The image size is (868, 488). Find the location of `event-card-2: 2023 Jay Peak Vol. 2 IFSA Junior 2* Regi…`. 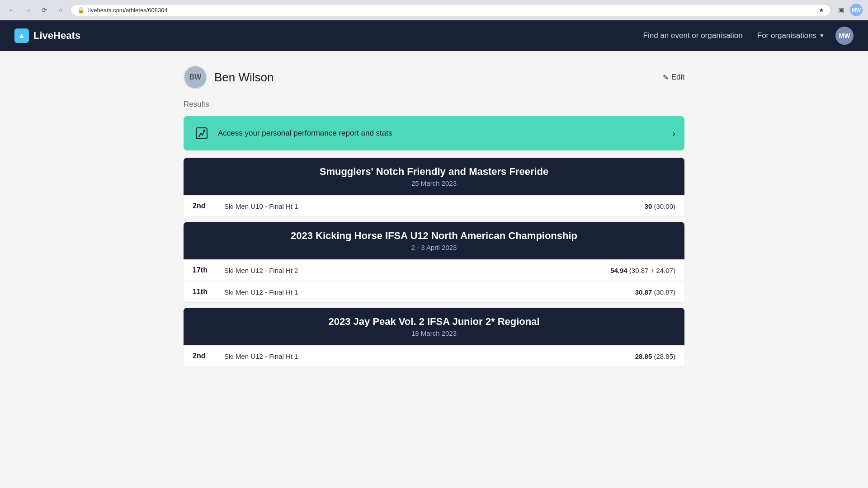

event-card-2: 2023 Jay Peak Vol. 2 IFSA Junior 2* Regi… is located at coordinates (434, 337).